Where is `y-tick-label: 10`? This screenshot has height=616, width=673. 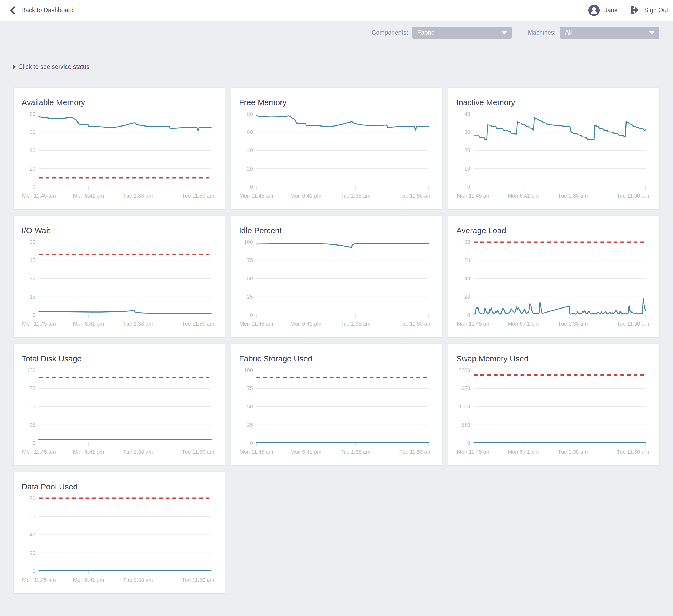
y-tick-label: 10 is located at coordinates (467, 169).